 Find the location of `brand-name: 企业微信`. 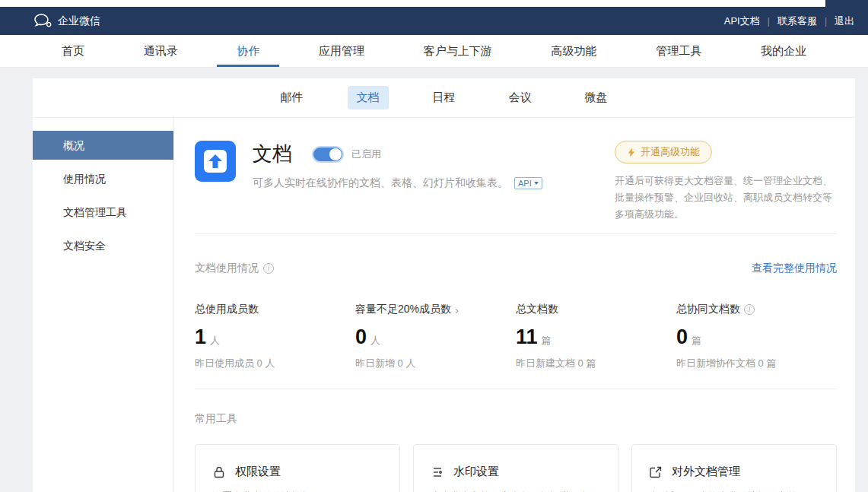

brand-name: 企业微信 is located at coordinates (79, 21).